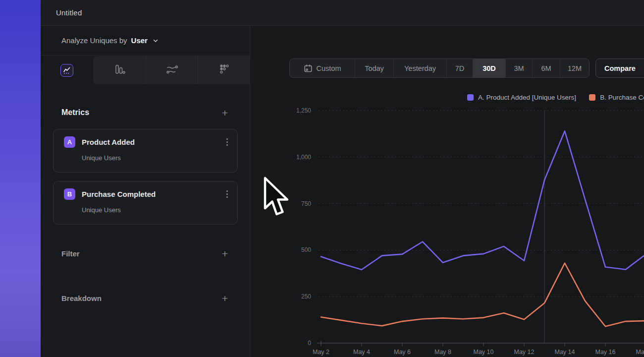 Image resolution: width=644 pixels, height=357 pixels. I want to click on metric-badge-a: A, so click(69, 142).